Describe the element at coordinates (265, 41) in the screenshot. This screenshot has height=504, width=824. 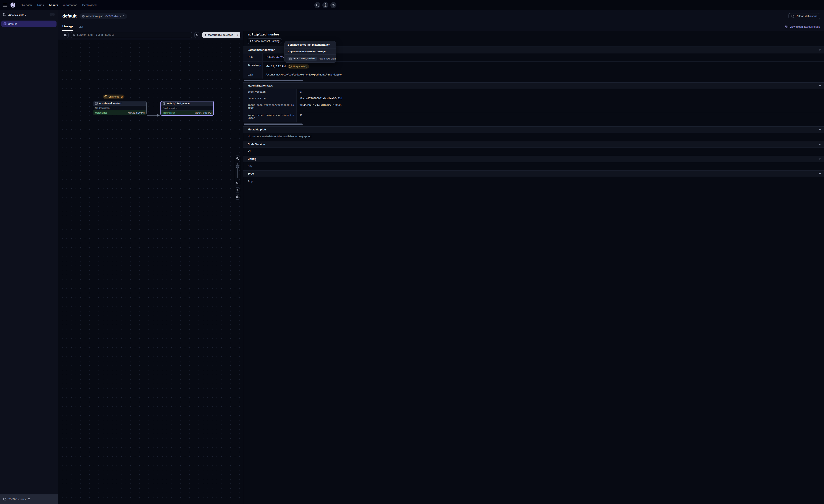
I see `view-in-asset-catalog-button: View in Asset Catalog` at that location.